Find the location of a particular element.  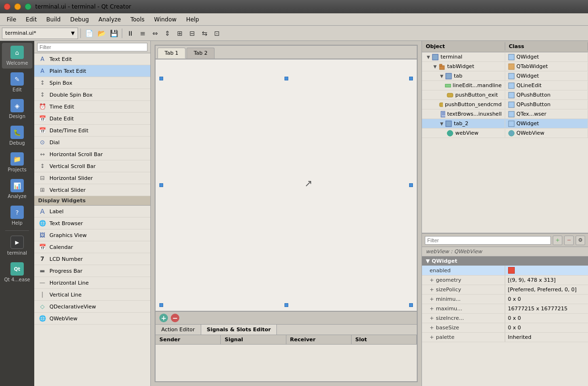

widget-qwebview: 🌐 QWebView is located at coordinates (92, 319).